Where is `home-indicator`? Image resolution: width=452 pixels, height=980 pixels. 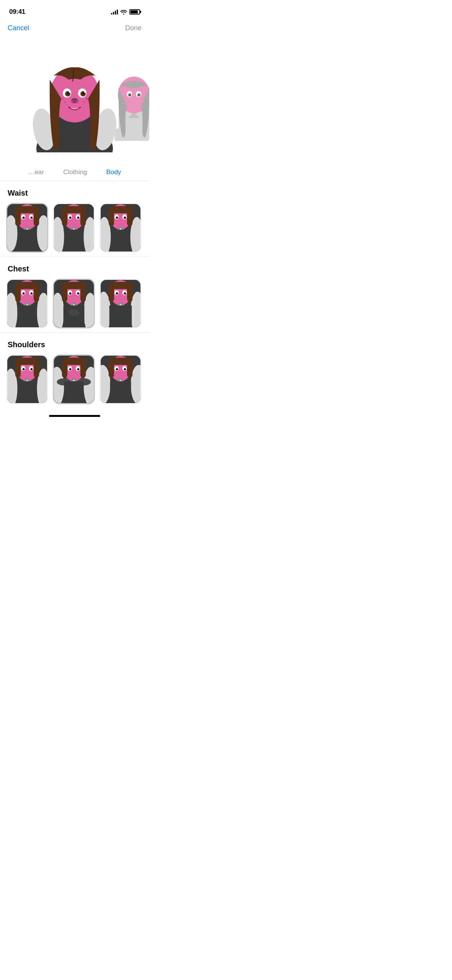 home-indicator is located at coordinates (75, 416).